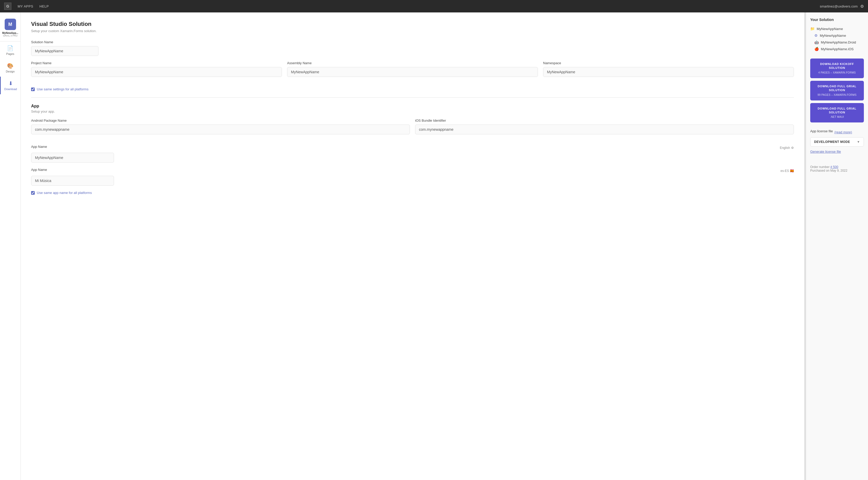 The height and width of the screenshot is (480, 868). Describe the element at coordinates (833, 36) in the screenshot. I see `tree-label-shared: MyNewAppName` at that location.